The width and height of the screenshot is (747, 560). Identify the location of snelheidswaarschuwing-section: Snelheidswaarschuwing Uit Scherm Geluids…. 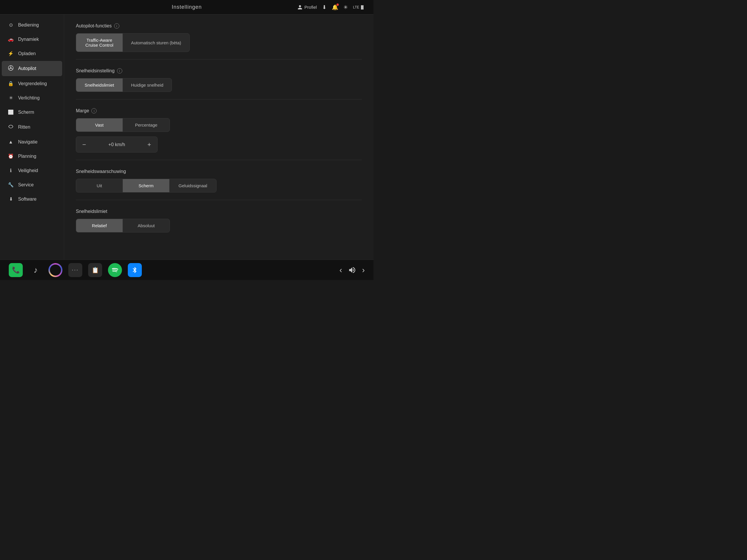
(219, 184).